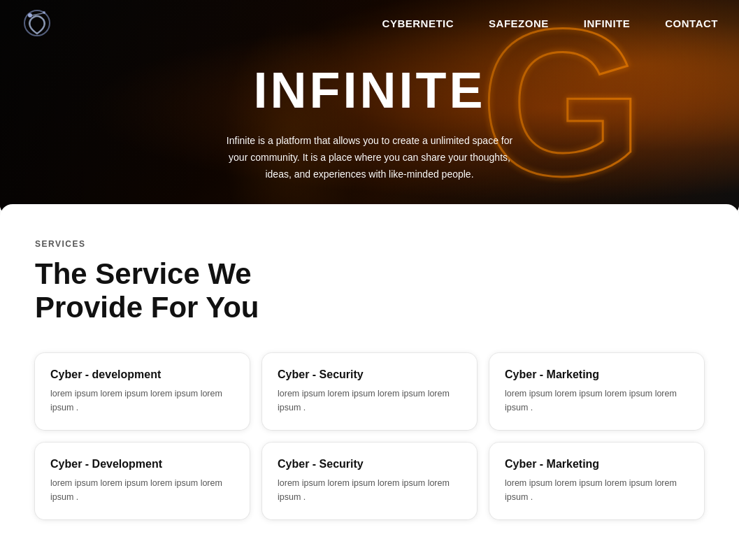 This screenshot has height=560, width=739. Describe the element at coordinates (37, 23) in the screenshot. I see `logo` at that location.